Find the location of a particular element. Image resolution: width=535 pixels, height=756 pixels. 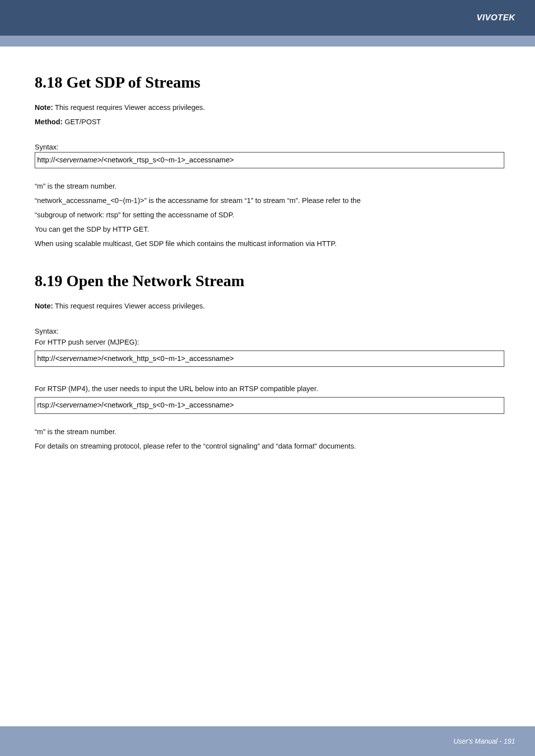

section-heading-818: 8.18 Get SDP of Streams is located at coordinates (269, 82).